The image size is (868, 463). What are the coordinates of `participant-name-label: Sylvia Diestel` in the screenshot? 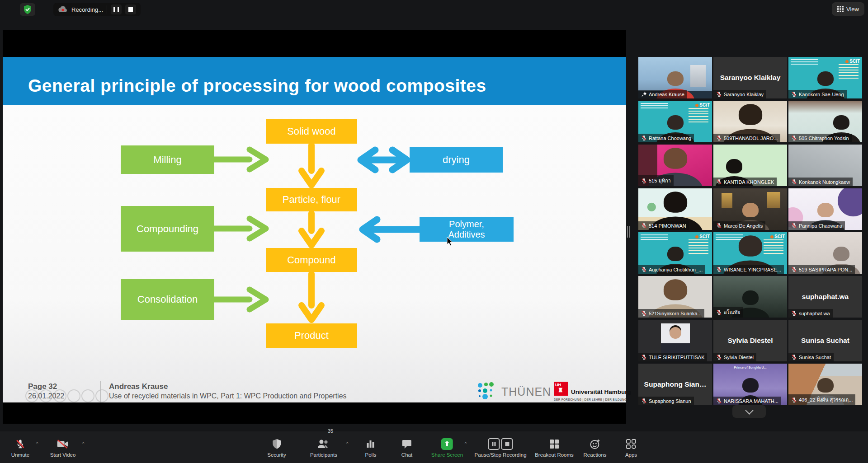 It's located at (735, 357).